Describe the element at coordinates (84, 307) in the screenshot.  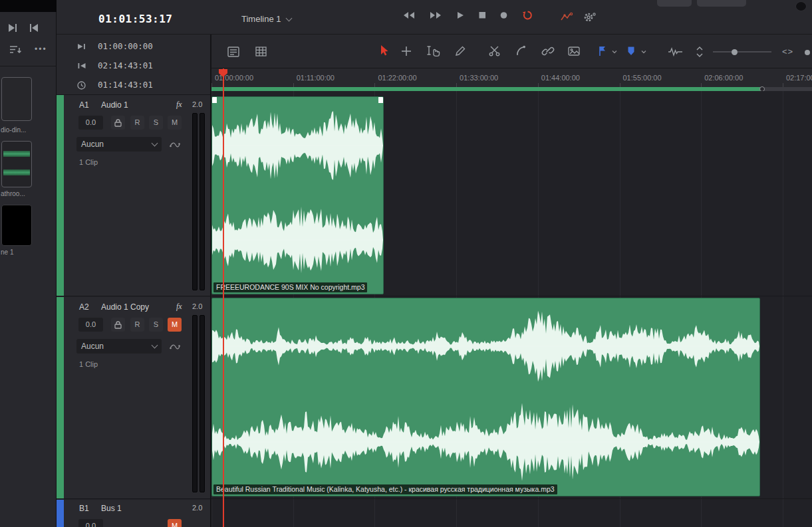
I see `track-id: A2` at that location.